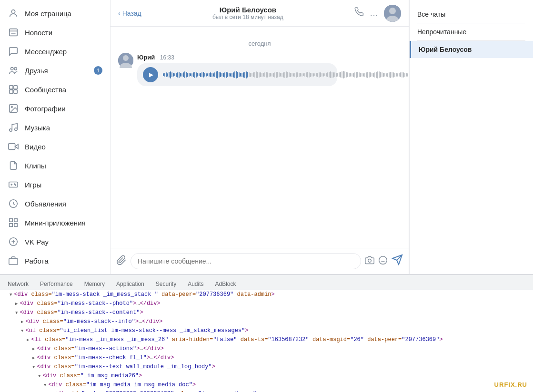  What do you see at coordinates (55, 261) in the screenshot?
I see `sidebar-item-work: Работа` at bounding box center [55, 261].